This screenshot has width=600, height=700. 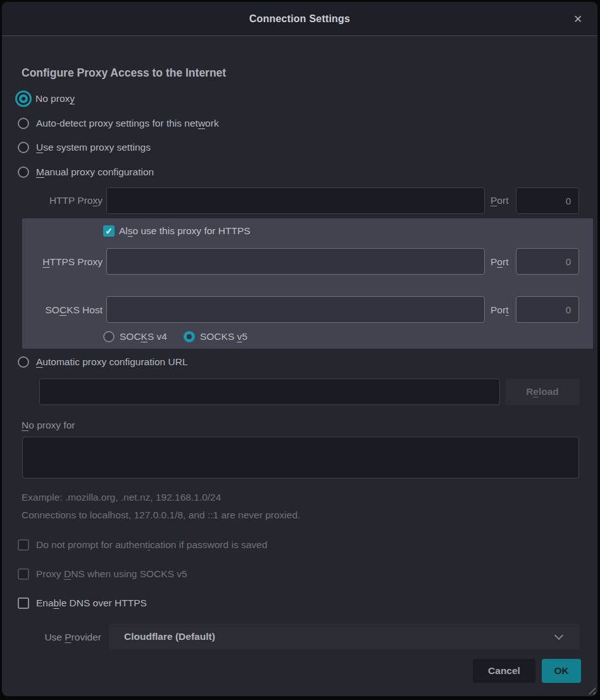 What do you see at coordinates (504, 671) in the screenshot?
I see `cancel-button: Cancel` at bounding box center [504, 671].